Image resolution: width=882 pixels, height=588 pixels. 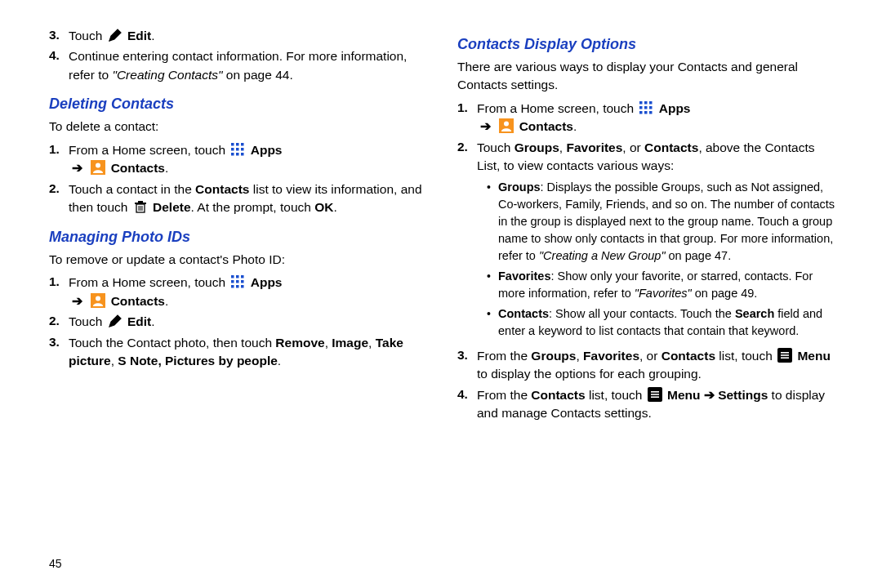 What do you see at coordinates (649, 44) in the screenshot?
I see `heading-display-options: Contacts Display Options` at bounding box center [649, 44].